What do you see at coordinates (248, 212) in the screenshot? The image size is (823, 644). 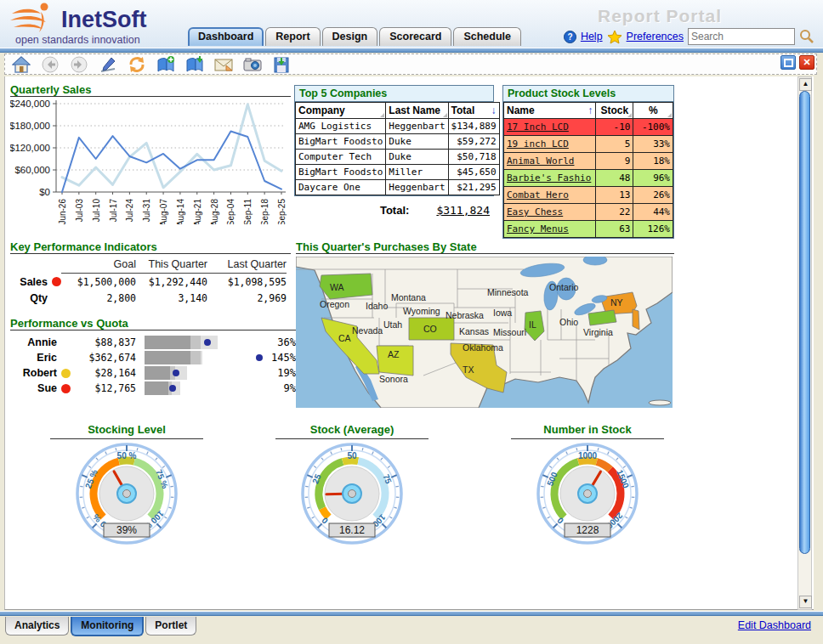 I see `svg-text: Sep-11` at bounding box center [248, 212].